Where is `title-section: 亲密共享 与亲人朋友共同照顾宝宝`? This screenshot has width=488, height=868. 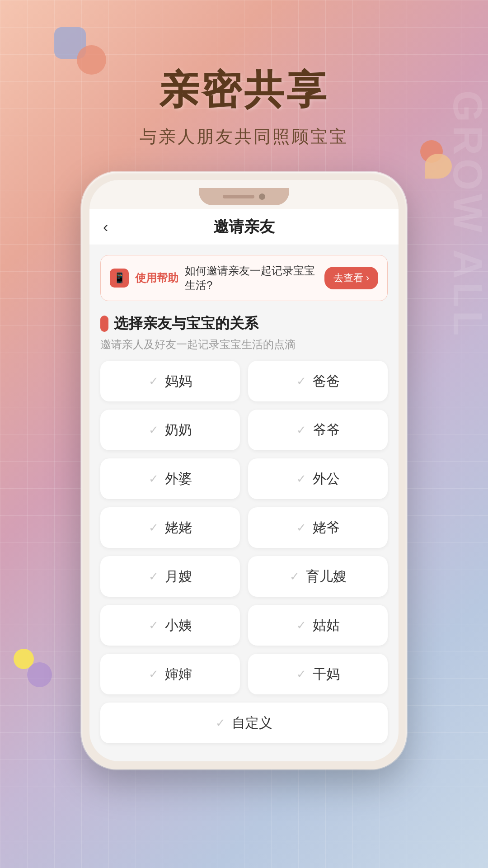 title-section: 亲密共享 与亲人朋友共同照顾宝宝 is located at coordinates (244, 106).